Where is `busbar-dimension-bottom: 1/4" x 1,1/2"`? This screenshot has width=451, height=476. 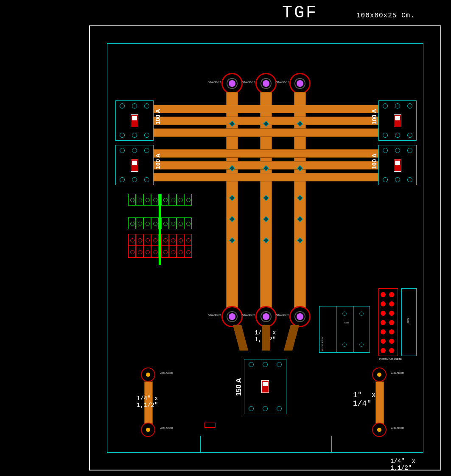 busbar-dimension-bottom: 1/4" x 1,1/2" is located at coordinates (403, 465).